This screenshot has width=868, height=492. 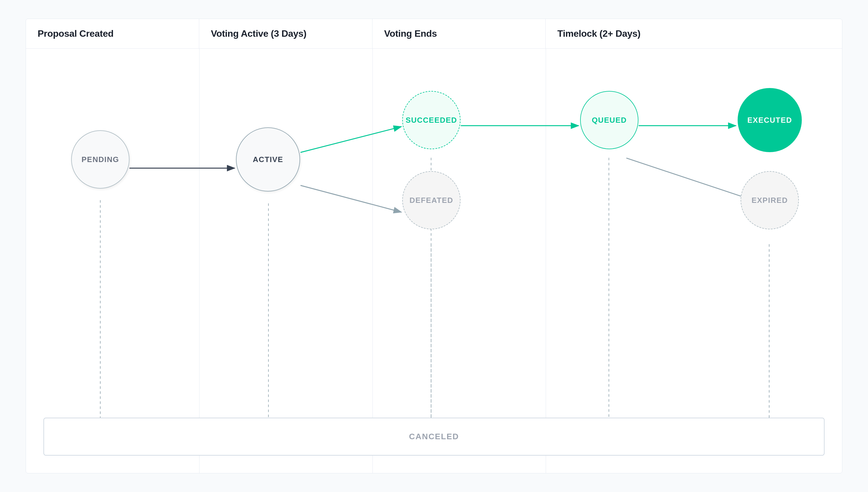 What do you see at coordinates (113, 34) in the screenshot?
I see `header-proposal-created: Proposal Created` at bounding box center [113, 34].